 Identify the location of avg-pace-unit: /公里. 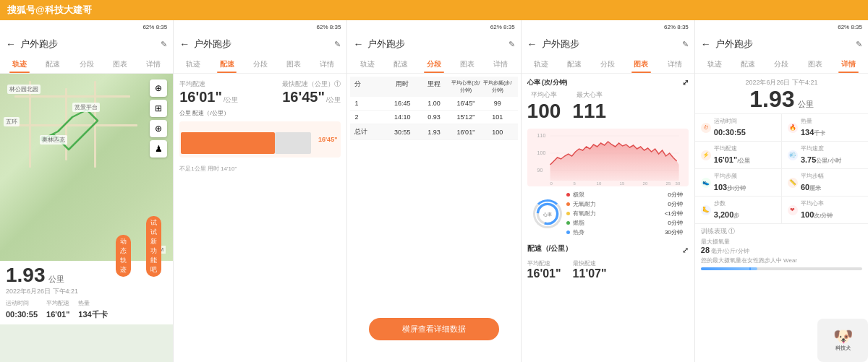
(231, 100).